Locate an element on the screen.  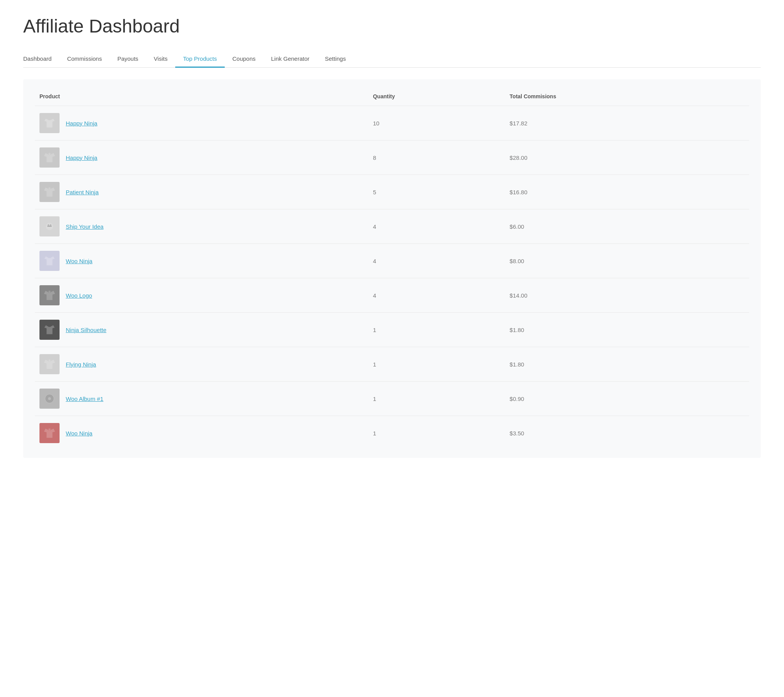
product-link-7: Ninja Silhouette is located at coordinates (86, 330).